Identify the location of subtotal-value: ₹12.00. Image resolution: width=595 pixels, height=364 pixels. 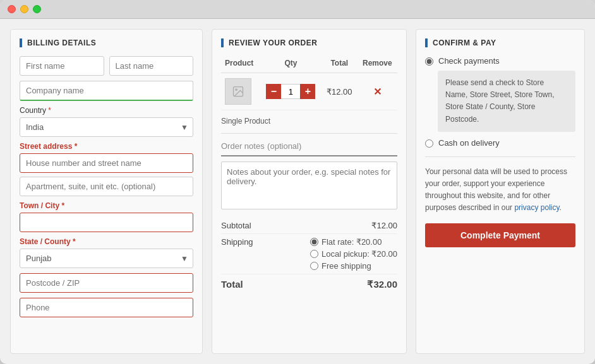
(384, 226).